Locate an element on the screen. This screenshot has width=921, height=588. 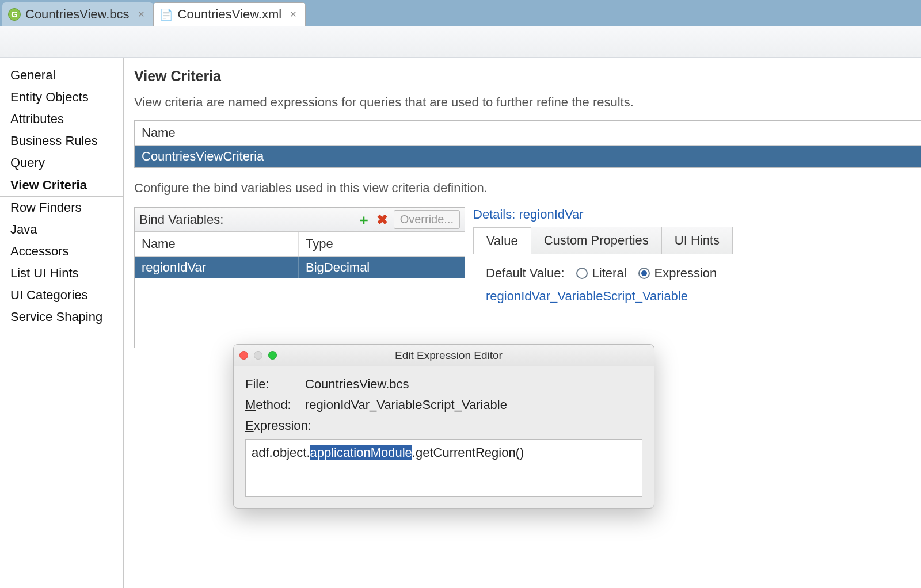
dialog-expression-label-row: Expression: is located at coordinates (444, 426).